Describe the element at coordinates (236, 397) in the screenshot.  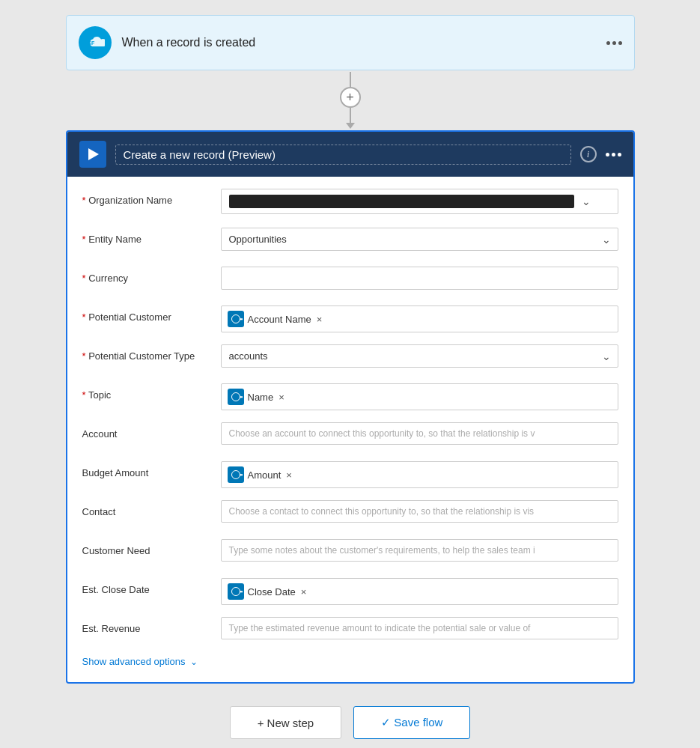
I see `topic-tag-icon` at that location.